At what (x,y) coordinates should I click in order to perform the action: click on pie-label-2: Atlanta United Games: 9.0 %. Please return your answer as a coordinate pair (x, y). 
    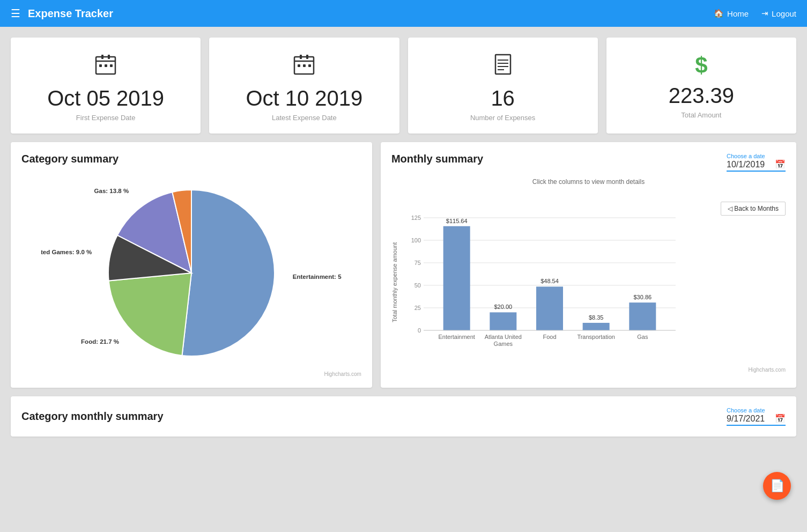
    Looking at the image, I should click on (66, 252).